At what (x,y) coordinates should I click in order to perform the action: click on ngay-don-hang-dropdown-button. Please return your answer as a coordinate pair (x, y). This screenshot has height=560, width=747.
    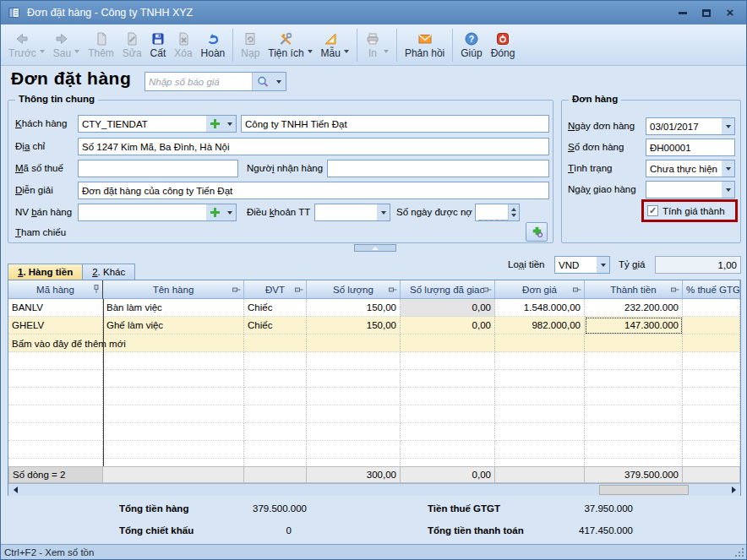
    Looking at the image, I should click on (728, 127).